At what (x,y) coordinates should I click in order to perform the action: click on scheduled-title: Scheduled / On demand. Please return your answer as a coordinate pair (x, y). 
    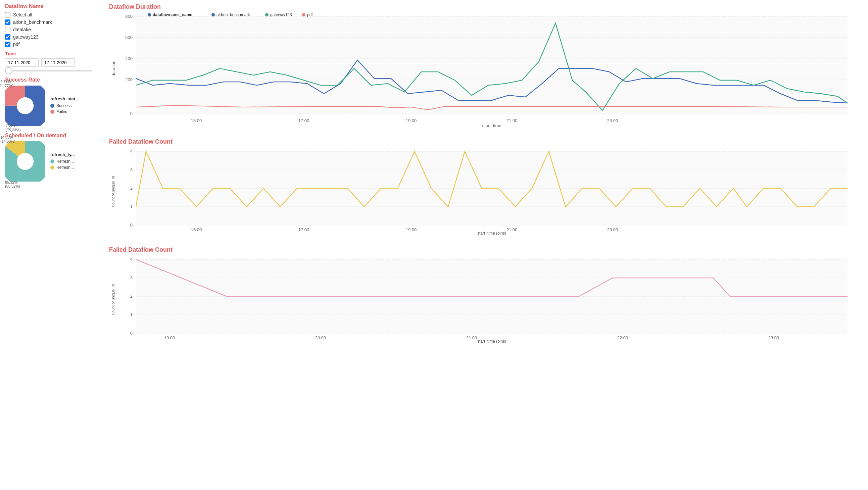
    Looking at the image, I should click on (52, 135).